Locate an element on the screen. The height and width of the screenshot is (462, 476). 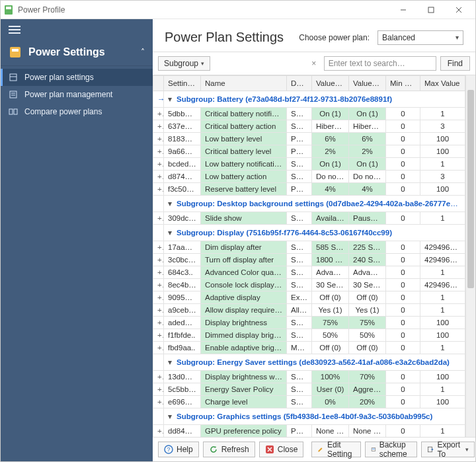
table-row: +fbd9aa..Enable adaptive bright…Monitors… is located at coordinates (309, 348).